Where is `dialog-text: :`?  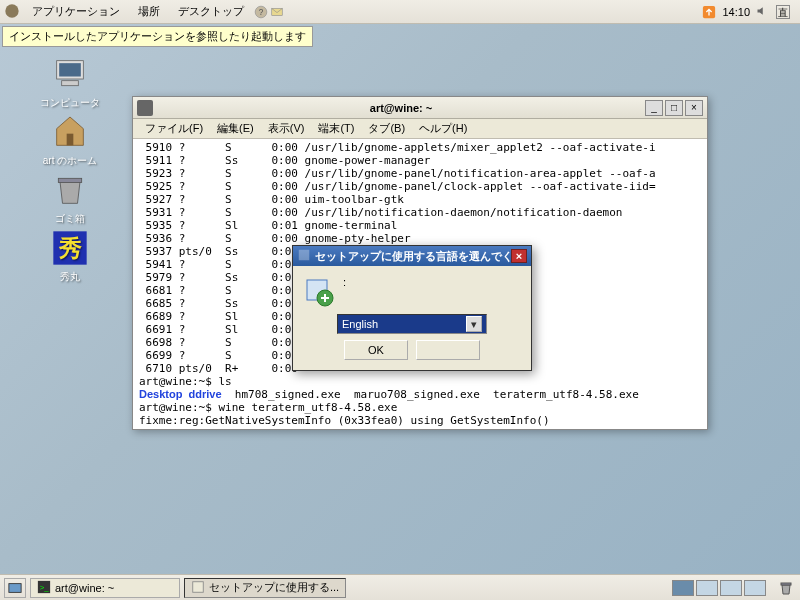 dialog-text: : is located at coordinates (344, 282).